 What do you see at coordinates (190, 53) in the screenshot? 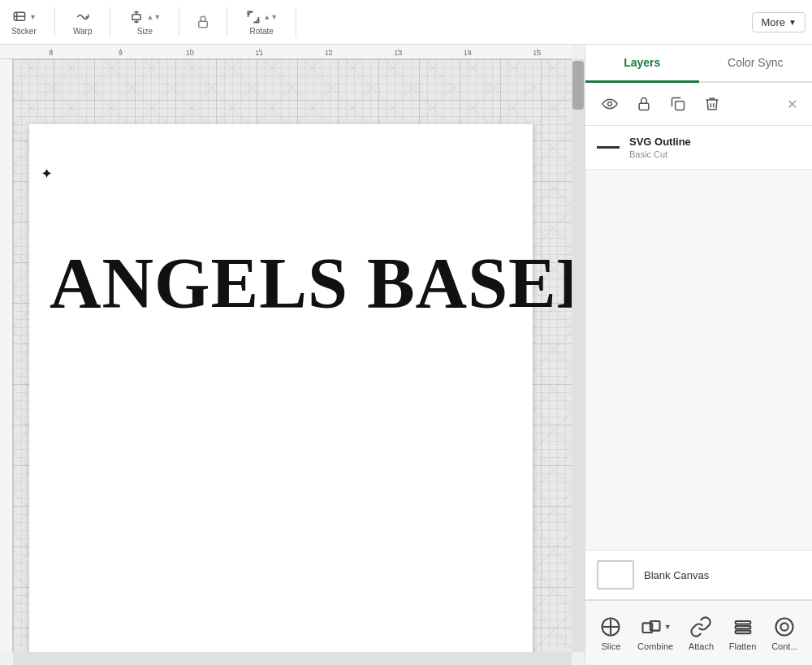
I see `ruler-mark-10: 10` at bounding box center [190, 53].